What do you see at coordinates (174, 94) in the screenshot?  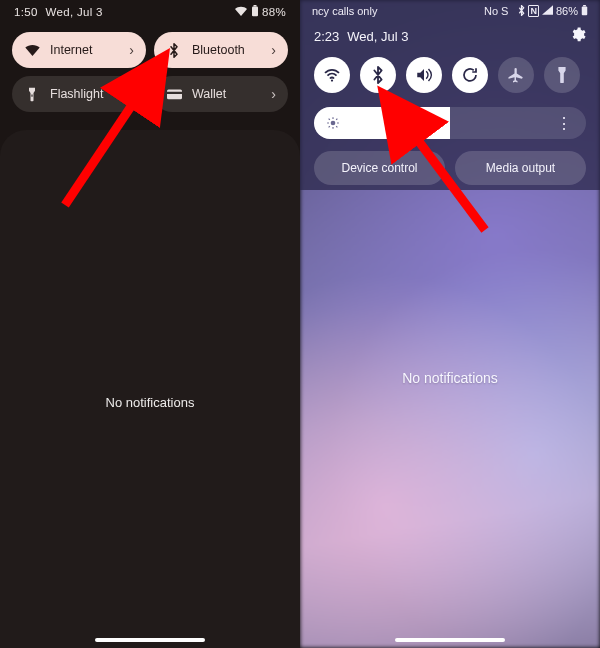 I see `wallet-icon` at bounding box center [174, 94].